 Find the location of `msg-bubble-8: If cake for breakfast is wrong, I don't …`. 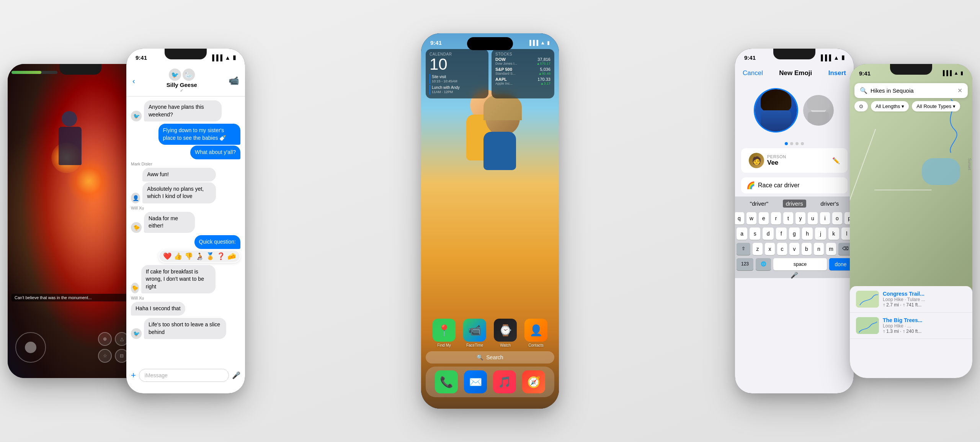

msg-bubble-8: If cake for breakfast is wrong, I don't … is located at coordinates (178, 280).